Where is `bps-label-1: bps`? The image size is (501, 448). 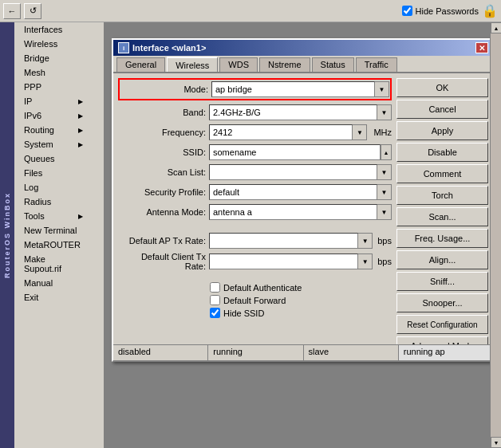 bps-label-1: bps is located at coordinates (385, 241).